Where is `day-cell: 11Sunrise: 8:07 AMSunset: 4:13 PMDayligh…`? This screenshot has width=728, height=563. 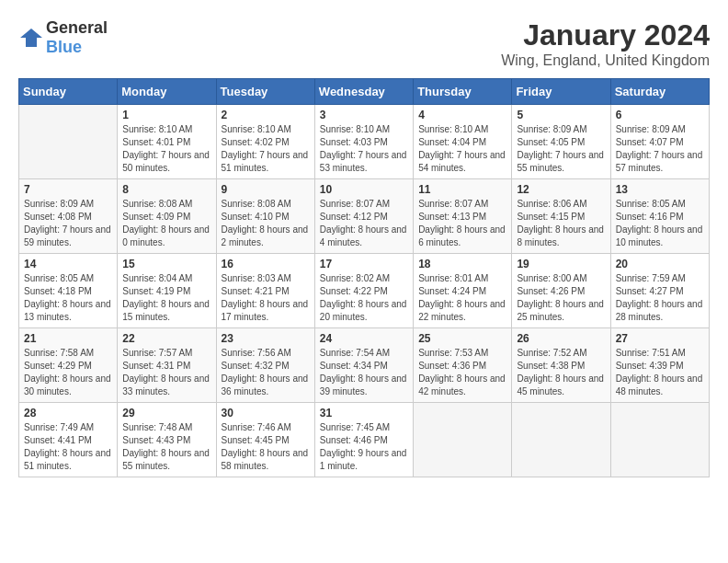
day-cell: 11Sunrise: 8:07 AMSunset: 4:13 PMDayligh… is located at coordinates (463, 217).